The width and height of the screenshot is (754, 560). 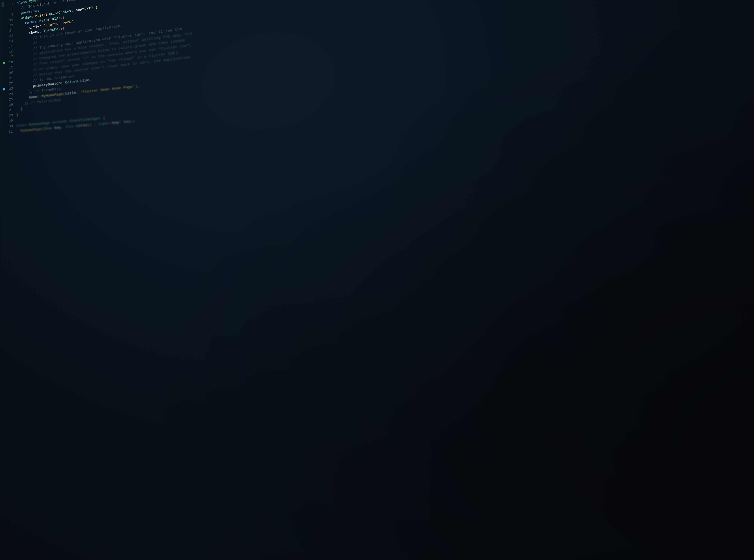 I want to click on token-cmt: //, so click(x=35, y=43).